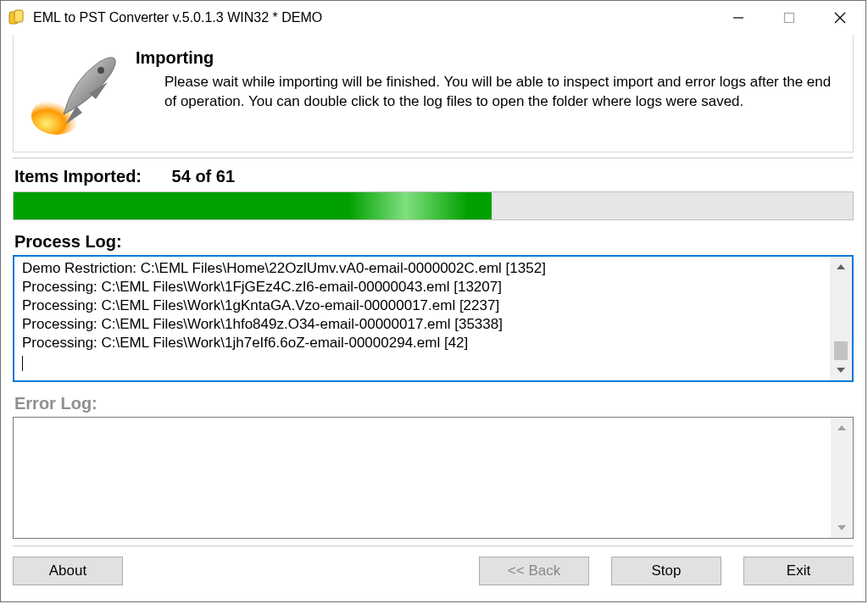 The width and height of the screenshot is (868, 604). I want to click on app-icon, so click(17, 18).